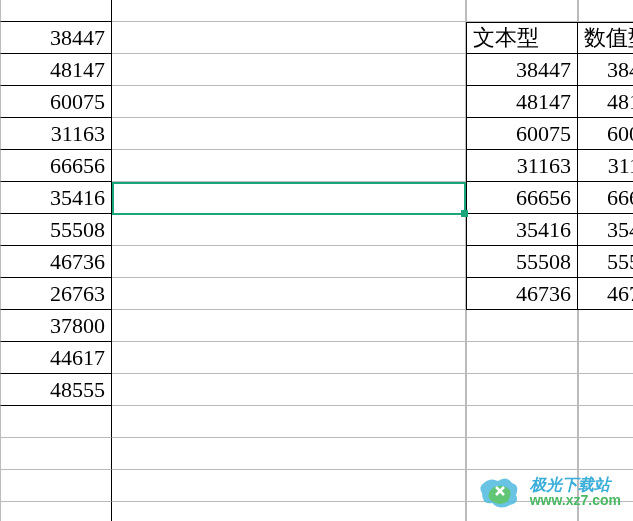  What do you see at coordinates (289, 198) in the screenshot?
I see `cell-selected` at bounding box center [289, 198].